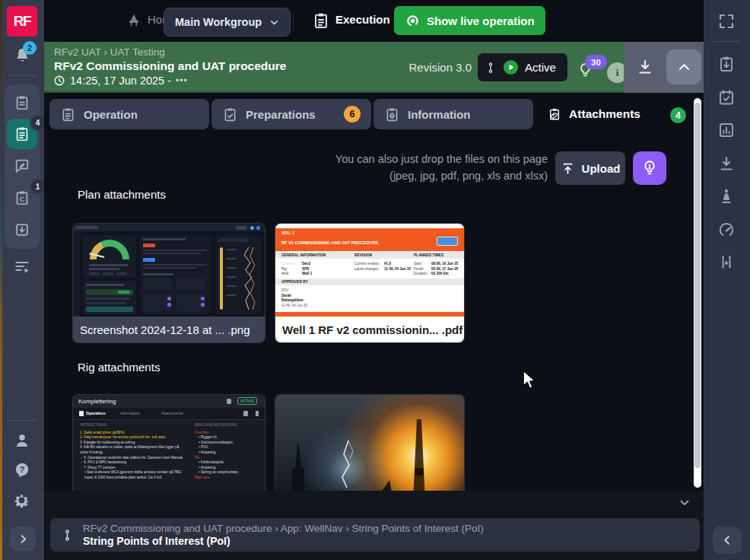 The width and height of the screenshot is (750, 560). What do you see at coordinates (421, 274) in the screenshot?
I see `doc-label: Duration:` at bounding box center [421, 274].